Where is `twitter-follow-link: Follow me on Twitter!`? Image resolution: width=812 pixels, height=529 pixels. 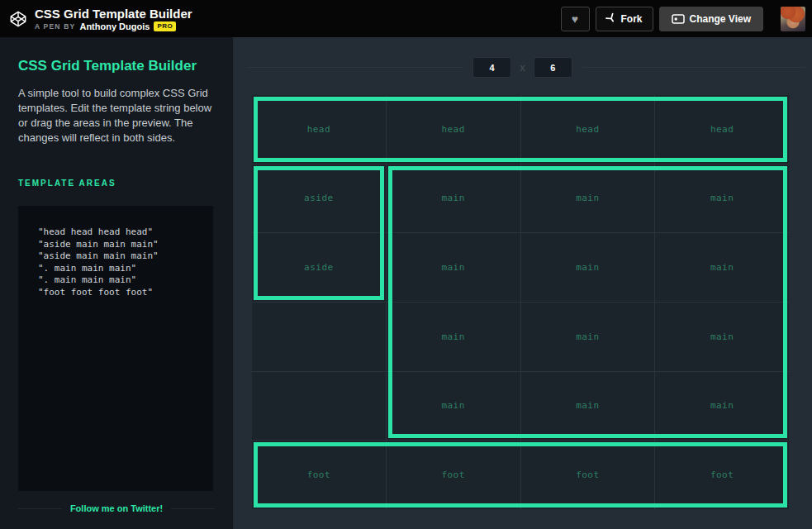 twitter-follow-link: Follow me on Twitter! is located at coordinates (116, 508).